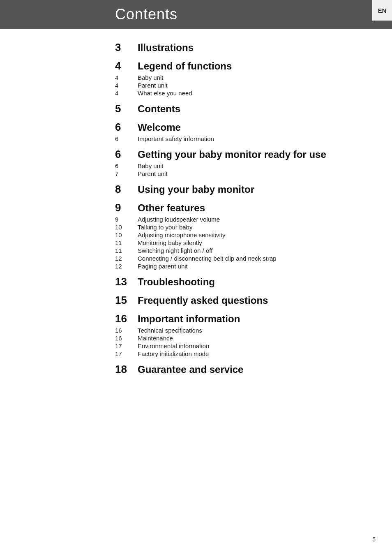 Image resolution: width=392 pixels, height=555 pixels. Describe the element at coordinates (173, 346) in the screenshot. I see `toc-title-small: Environmental information` at that location.